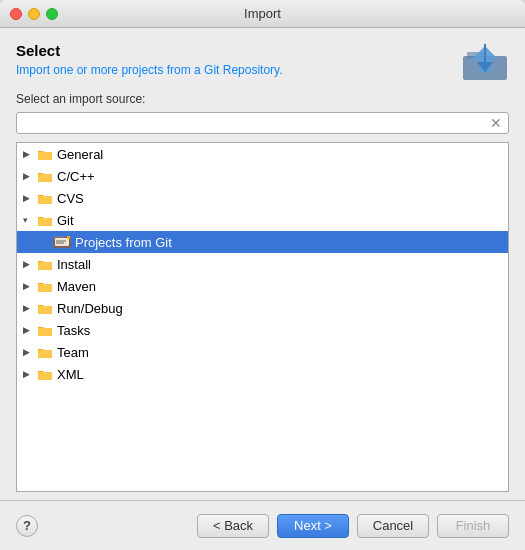  Describe the element at coordinates (76, 176) in the screenshot. I see `tree-label-cpp: C/C++` at that location.